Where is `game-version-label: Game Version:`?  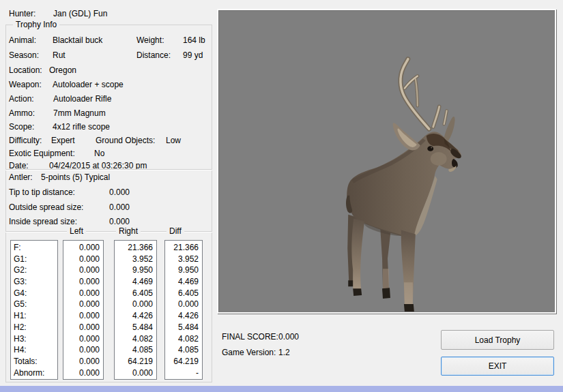
game-version-label: Game Version: is located at coordinates (248, 352).